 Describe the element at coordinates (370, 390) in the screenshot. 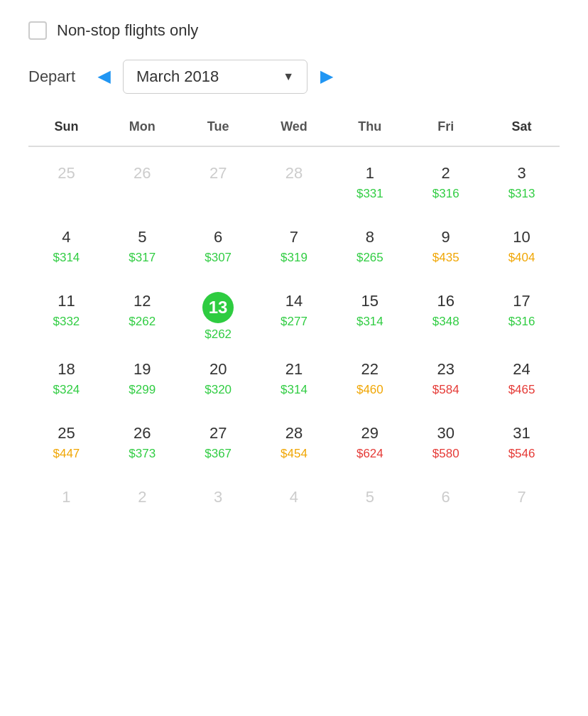

I see `day-price: $460` at that location.